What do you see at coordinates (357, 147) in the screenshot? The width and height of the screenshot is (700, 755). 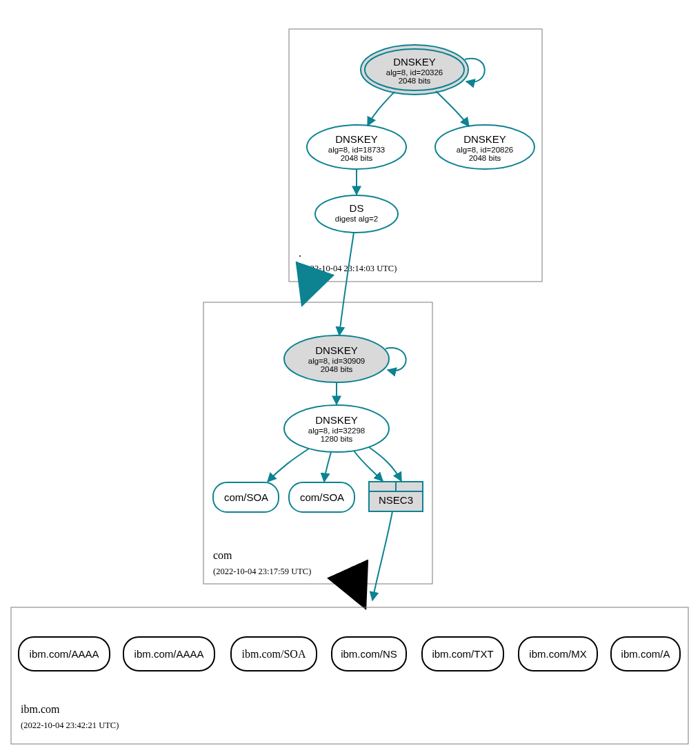 I see `node-root-zsk: DNSKEY alg=8, id=18733 2048 bits` at bounding box center [357, 147].